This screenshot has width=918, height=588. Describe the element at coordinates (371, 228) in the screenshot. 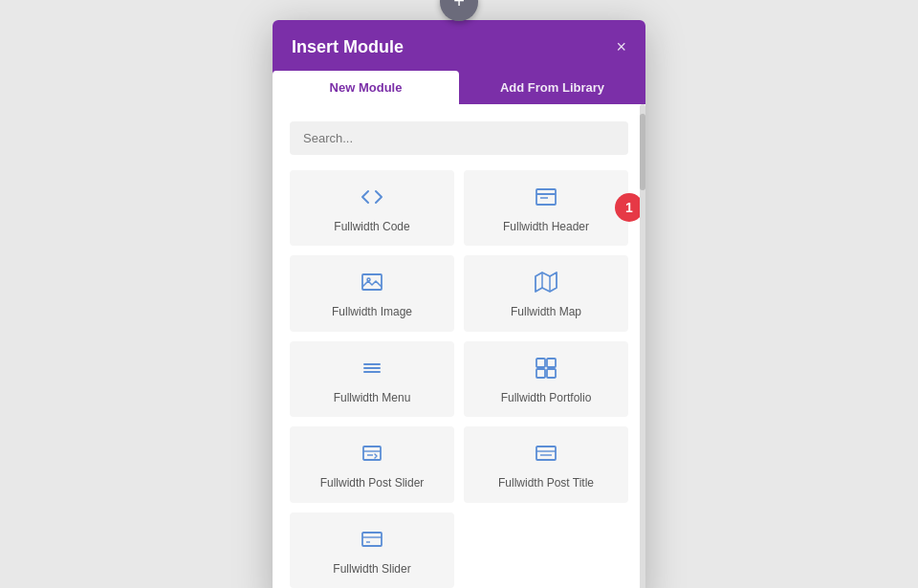

I see `module-label: Fullwidth Code` at that location.